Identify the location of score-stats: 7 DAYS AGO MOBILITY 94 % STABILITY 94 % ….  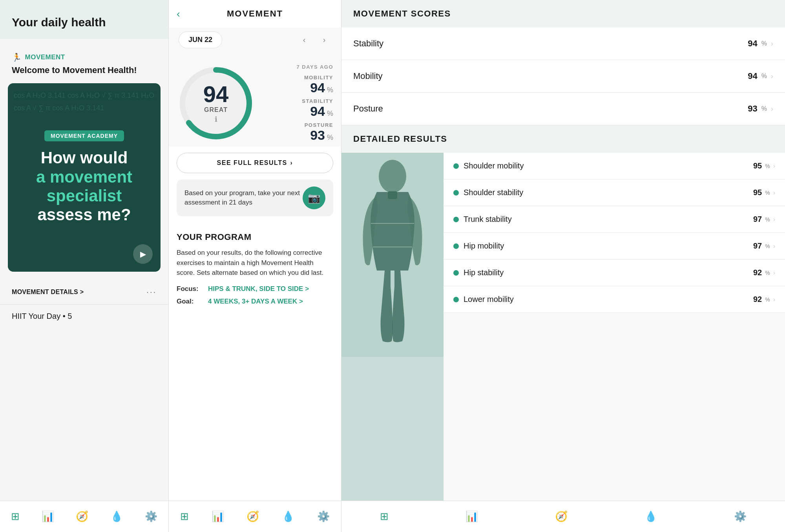
(298, 103).